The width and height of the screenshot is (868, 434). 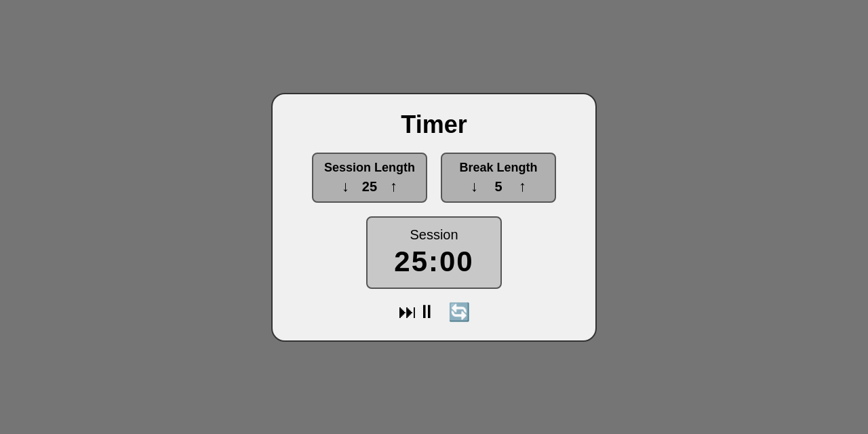 What do you see at coordinates (370, 178) in the screenshot?
I see `session-length-control: Session Length ↓ 25 ↑` at bounding box center [370, 178].